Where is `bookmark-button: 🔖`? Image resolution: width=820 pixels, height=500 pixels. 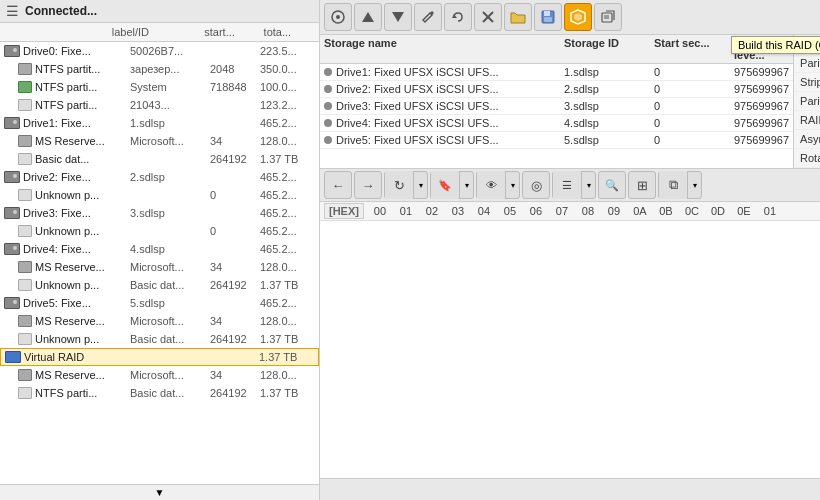
bookmark-button: 🔖 is located at coordinates (445, 185).